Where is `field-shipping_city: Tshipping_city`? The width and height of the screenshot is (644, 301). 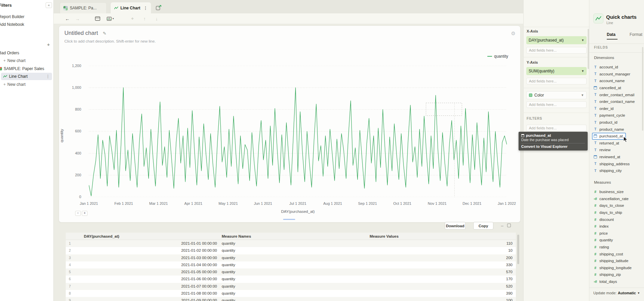
field-shipping_city: Tshipping_city is located at coordinates (618, 171).